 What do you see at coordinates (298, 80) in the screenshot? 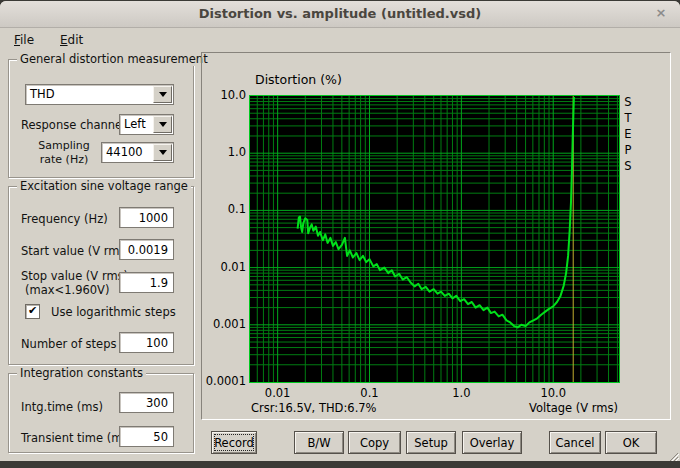
I see `plot-title: Distortion (%)` at bounding box center [298, 80].